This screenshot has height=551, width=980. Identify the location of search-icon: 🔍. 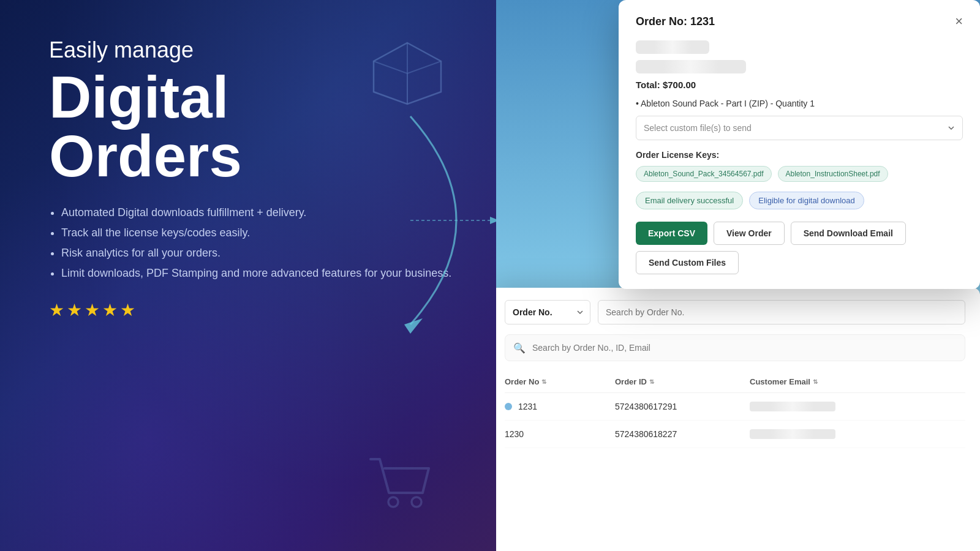
(519, 348).